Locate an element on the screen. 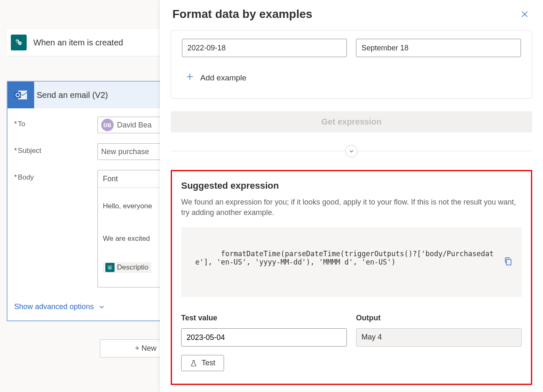 The image size is (543, 392). action-title: Send an email (V2) is located at coordinates (71, 95).